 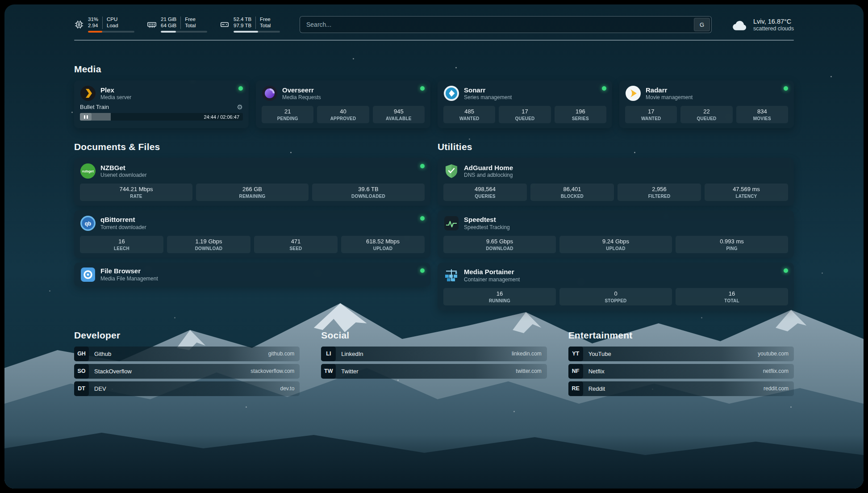 What do you see at coordinates (451, 276) in the screenshot?
I see `portainer-icon` at bounding box center [451, 276].